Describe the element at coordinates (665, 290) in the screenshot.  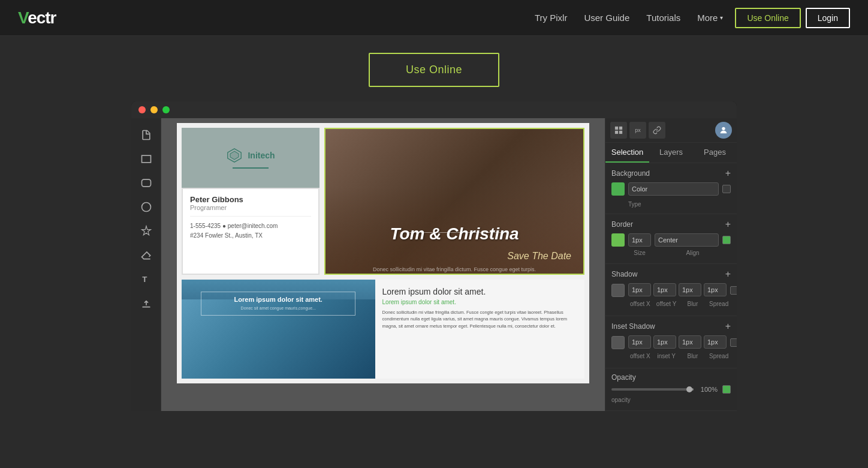
I see `shadow-offset-y-input` at that location.